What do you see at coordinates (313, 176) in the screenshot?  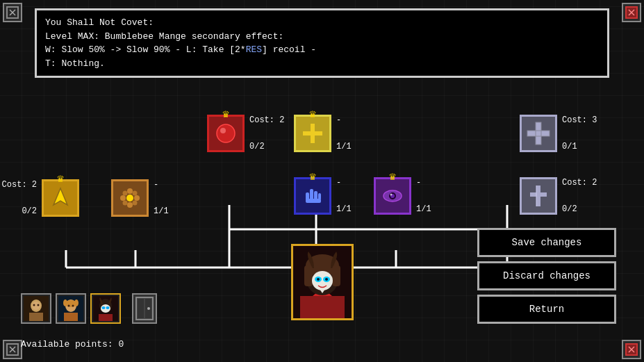 I see `crown-blue: ♛` at bounding box center [313, 176].